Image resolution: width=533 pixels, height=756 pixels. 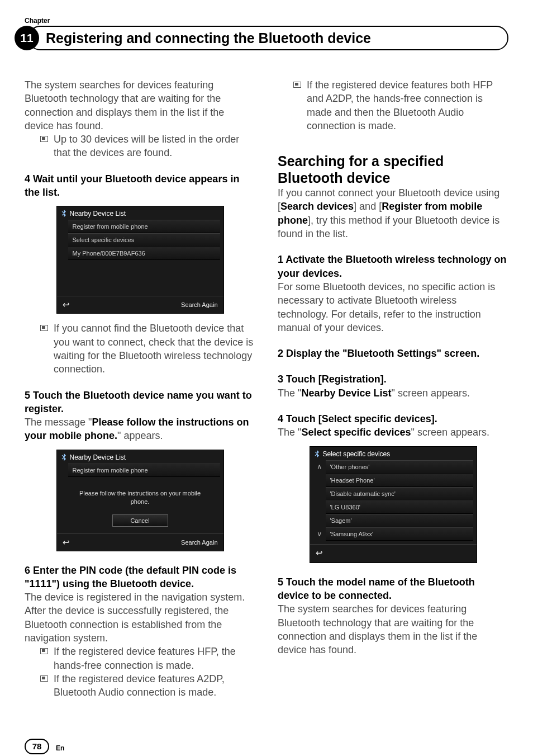 I want to click on right-step-5: 5 Touch the model name of the Bluetooth …, so click(x=393, y=589).